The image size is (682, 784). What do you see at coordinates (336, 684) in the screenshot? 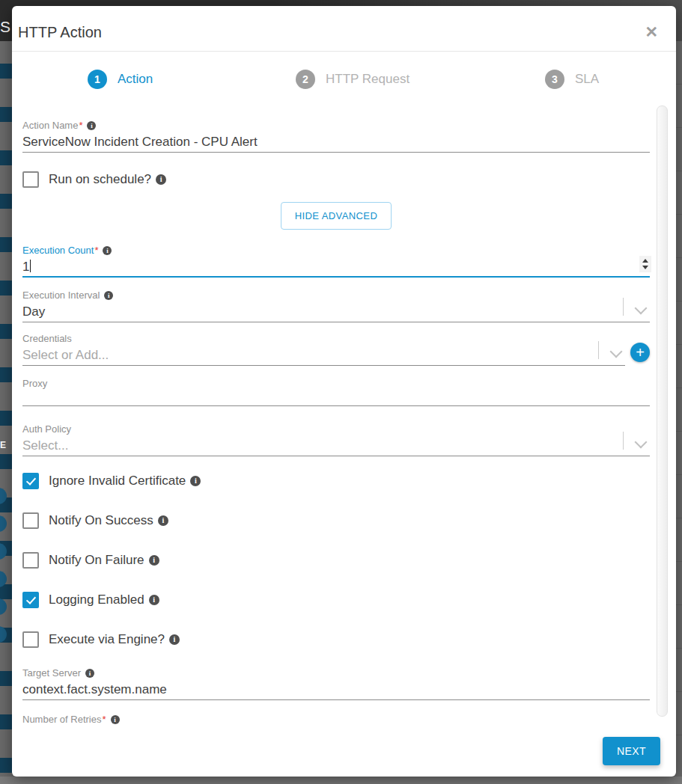
I see `target-server-field: Target Server context.fact.system.name` at bounding box center [336, 684].